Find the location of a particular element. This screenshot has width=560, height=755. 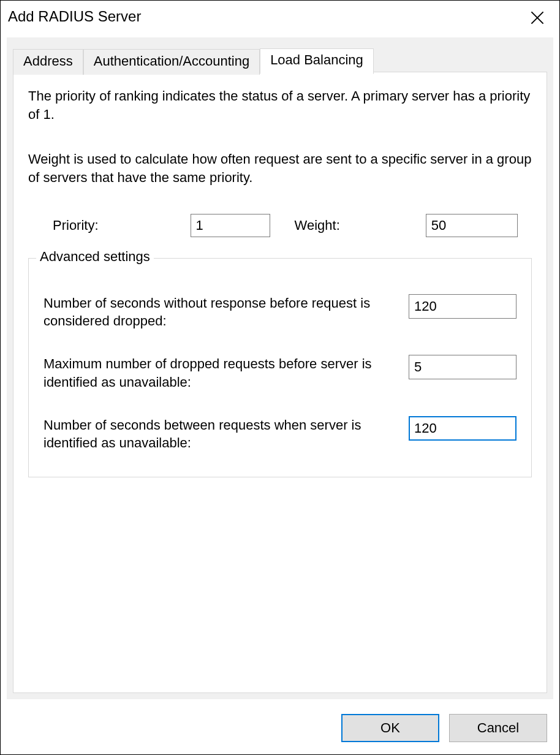

adv-dropped-seconds-label: Number of seconds without response befor… is located at coordinates (221, 313).